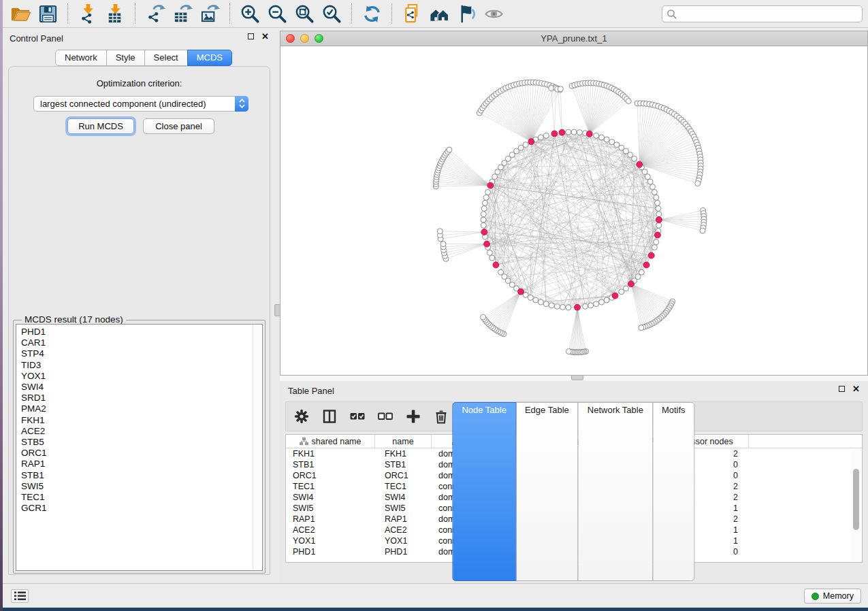 The width and height of the screenshot is (868, 611). What do you see at coordinates (142, 332) in the screenshot?
I see `mcds-result-item: PHD1` at bounding box center [142, 332].